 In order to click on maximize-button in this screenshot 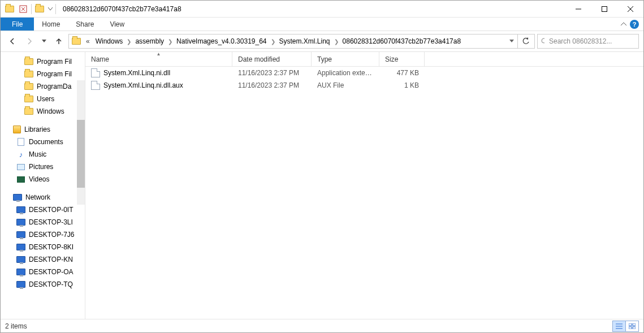, I will do `click(604, 9)`.